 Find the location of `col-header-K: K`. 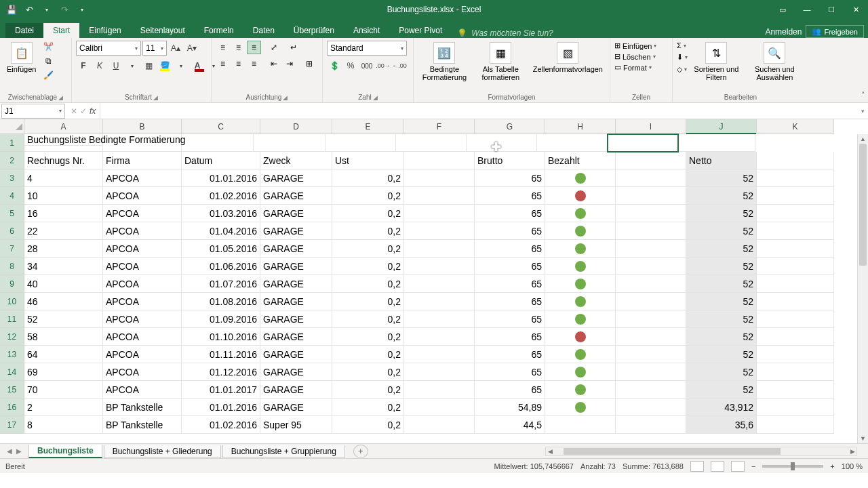

col-header-K: K is located at coordinates (795, 126).